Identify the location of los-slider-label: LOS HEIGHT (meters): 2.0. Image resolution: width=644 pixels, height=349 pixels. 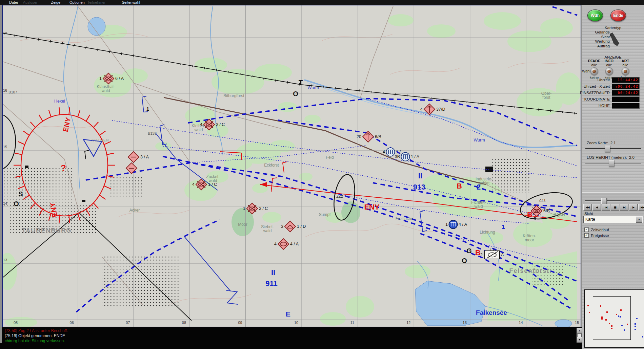
(611, 157).